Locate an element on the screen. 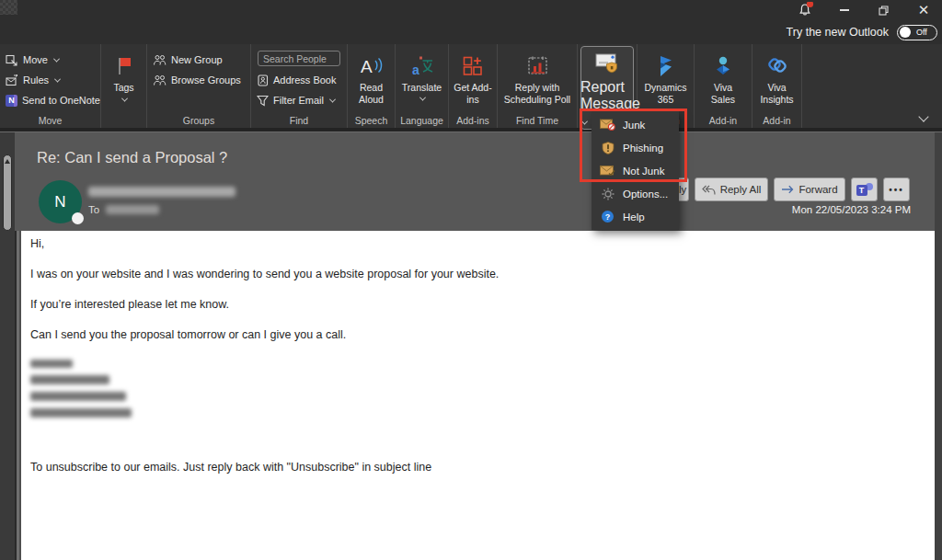 The width and height of the screenshot is (942, 560). toggle-knob is located at coordinates (905, 32).